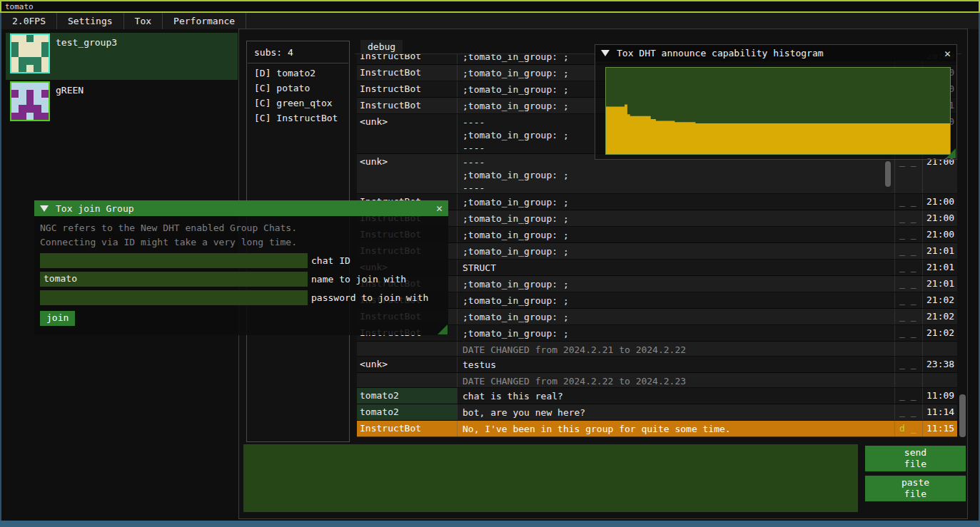  What do you see at coordinates (675, 174) in the screenshot?
I see `message-text: ---- ;tomato_in_group: ; ----` at bounding box center [675, 174].